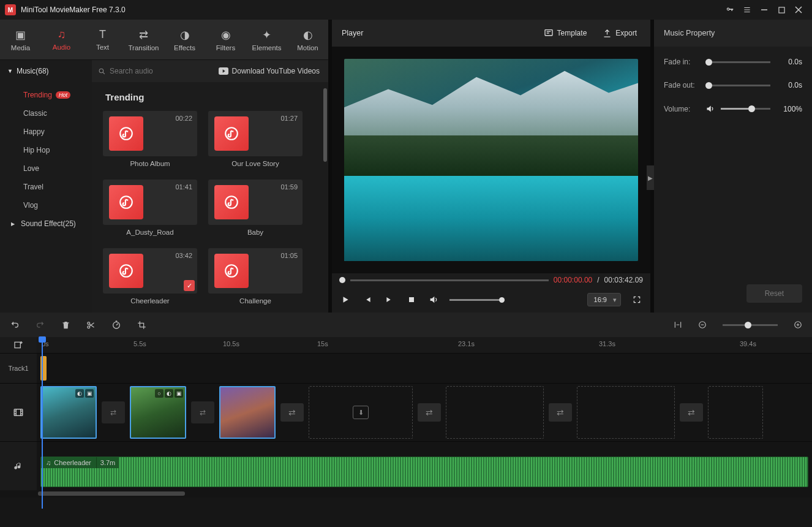 This screenshot has height=527, width=812. What do you see at coordinates (774, 294) in the screenshot?
I see `reset-button: Reset` at bounding box center [774, 294].